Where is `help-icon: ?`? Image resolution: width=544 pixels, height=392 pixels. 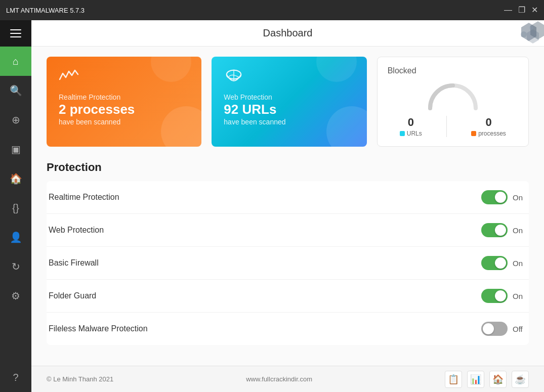 help-icon: ? is located at coordinates (15, 377).